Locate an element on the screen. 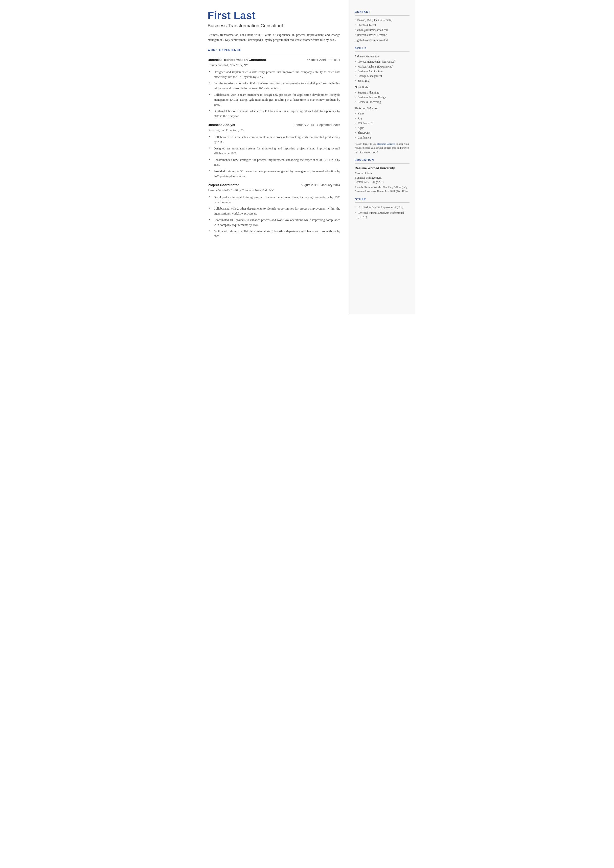 The height and width of the screenshot is (868, 614). job-bullets-3: Developed an internal training program f… is located at coordinates (274, 217).